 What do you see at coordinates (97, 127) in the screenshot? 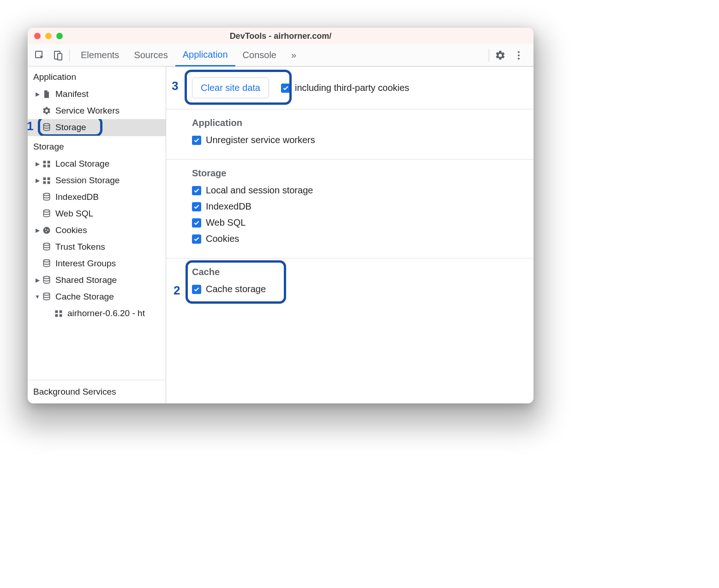
I see `sidebar-item-storage: Storage 1` at bounding box center [97, 127].